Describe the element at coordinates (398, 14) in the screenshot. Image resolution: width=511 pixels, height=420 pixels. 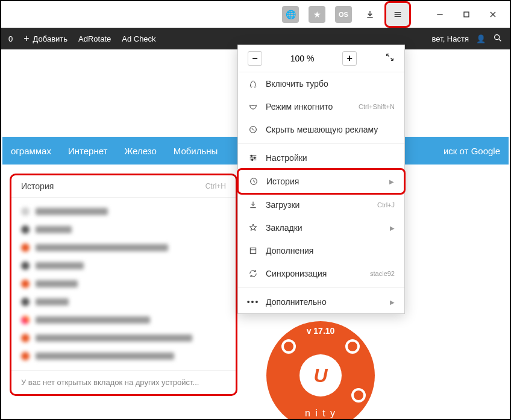
I see `menu-button` at that location.